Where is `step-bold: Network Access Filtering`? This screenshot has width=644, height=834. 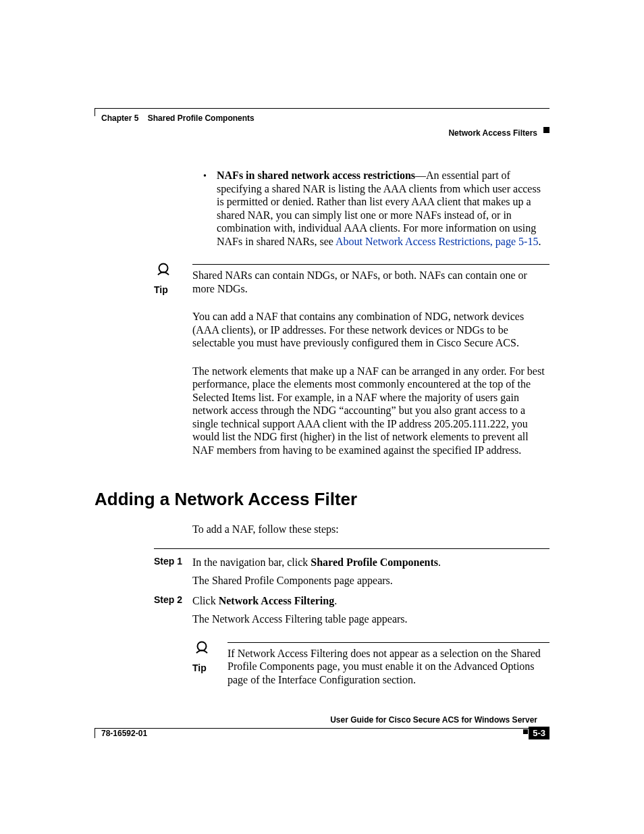
step-bold: Network Access Filtering is located at coordinates (277, 601).